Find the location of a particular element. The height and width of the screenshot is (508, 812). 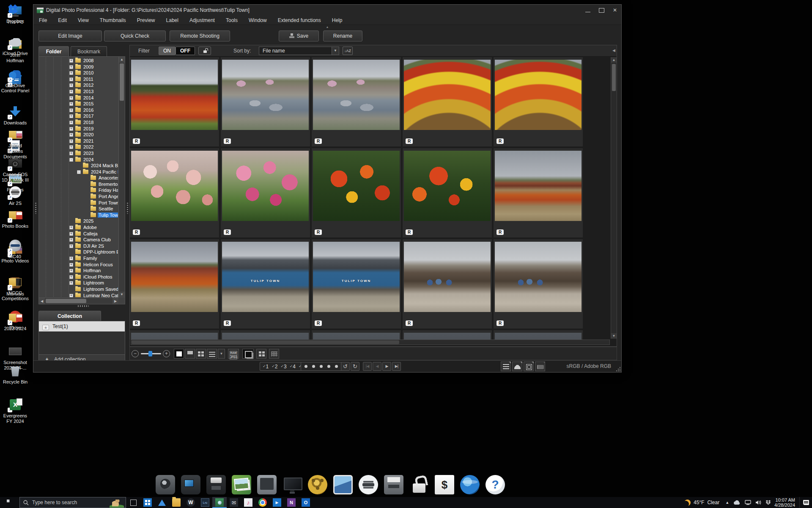

dropbox-tray-icon is located at coordinates (768, 503).